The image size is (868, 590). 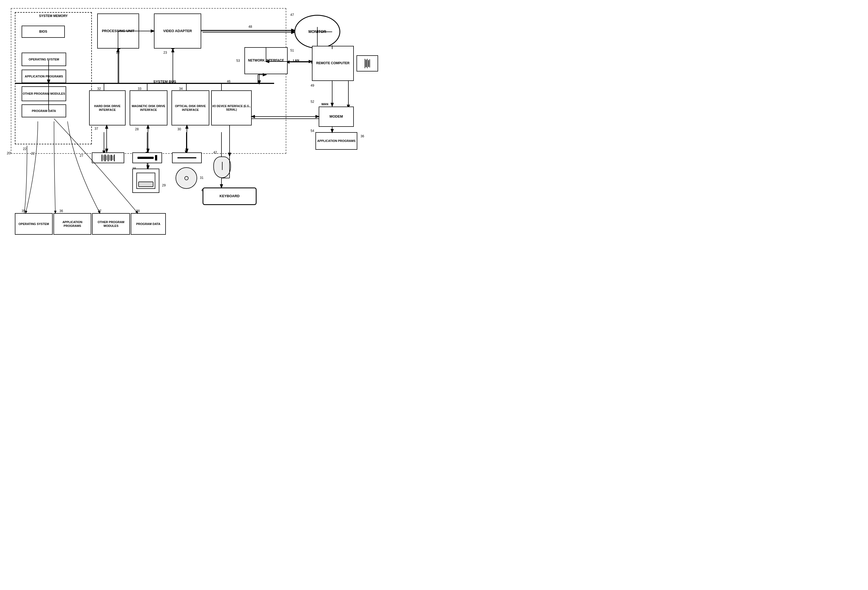 I want to click on label-36c: 36, so click(x=61, y=211).